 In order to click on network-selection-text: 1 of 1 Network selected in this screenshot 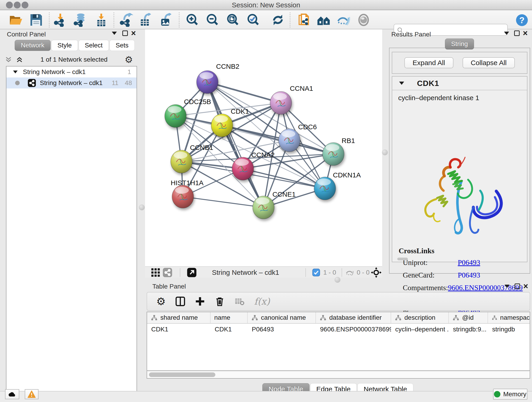, I will do `click(74, 60)`.